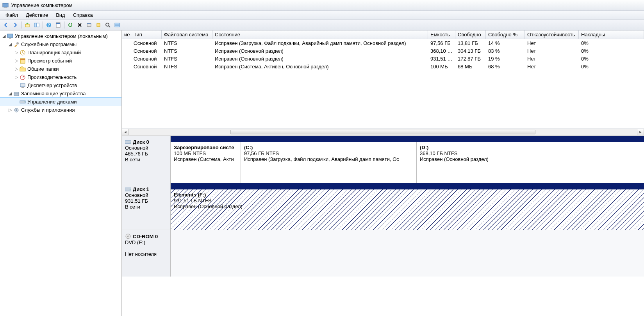 This screenshot has width=644, height=316. I want to click on device-icon, so click(23, 86).